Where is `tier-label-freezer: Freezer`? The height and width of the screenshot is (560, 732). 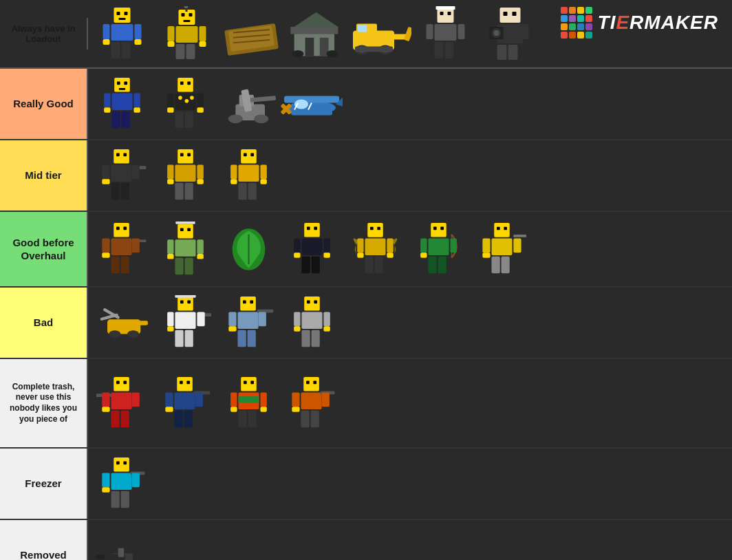 tier-label-freezer: Freezer is located at coordinates (44, 484).